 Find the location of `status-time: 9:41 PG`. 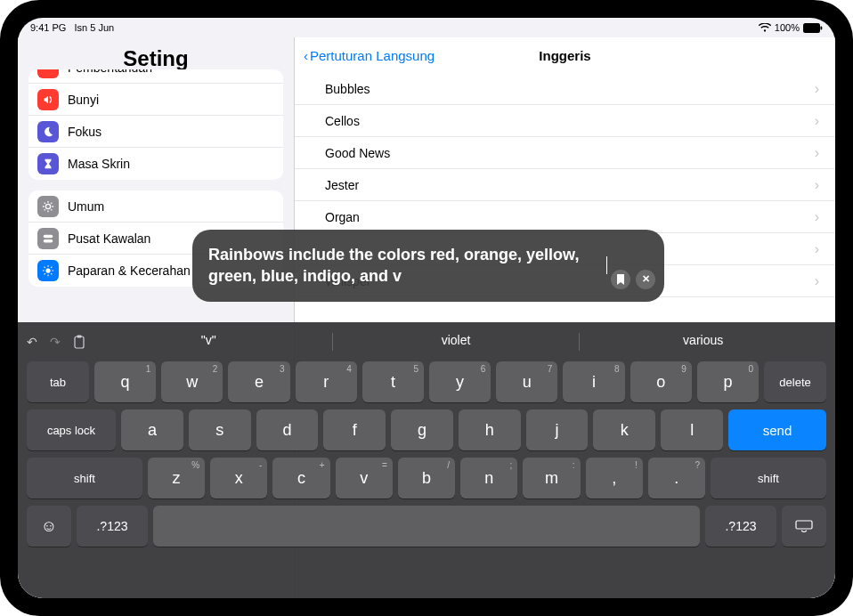

status-time: 9:41 PG is located at coordinates (48, 28).